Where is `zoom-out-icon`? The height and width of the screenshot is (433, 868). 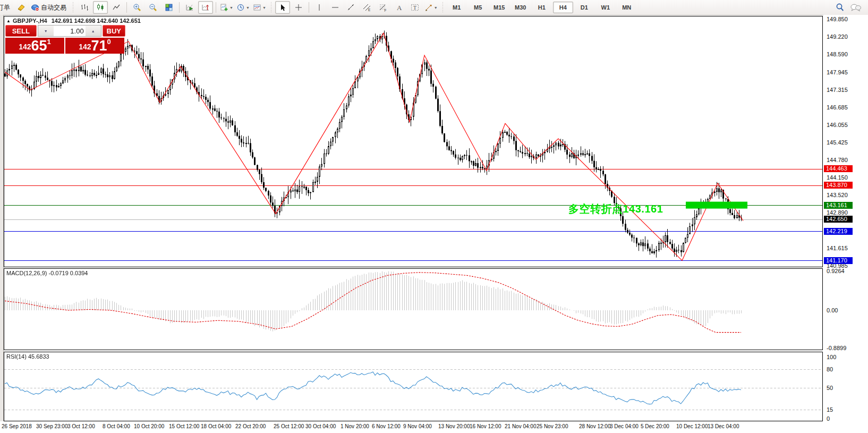
zoom-out-icon is located at coordinates (153, 7).